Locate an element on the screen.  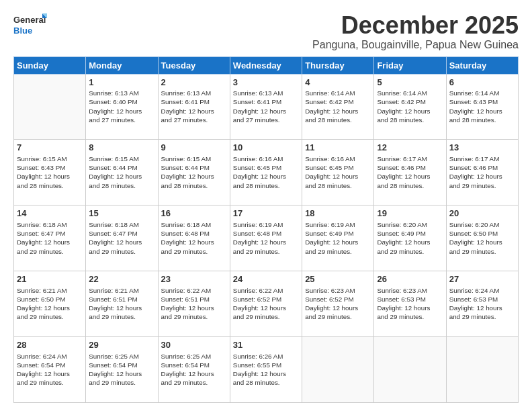
calendar-header-saturday: Saturday is located at coordinates (482, 65).